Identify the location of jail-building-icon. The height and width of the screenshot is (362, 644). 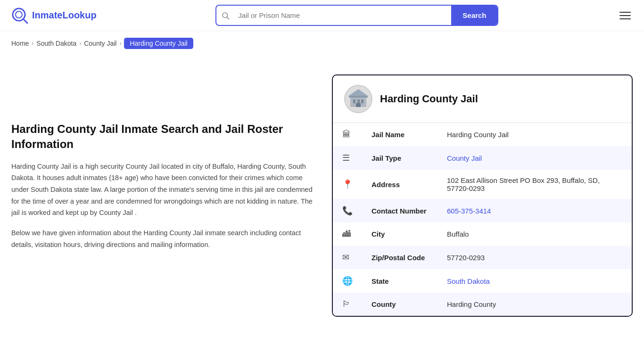
(358, 99).